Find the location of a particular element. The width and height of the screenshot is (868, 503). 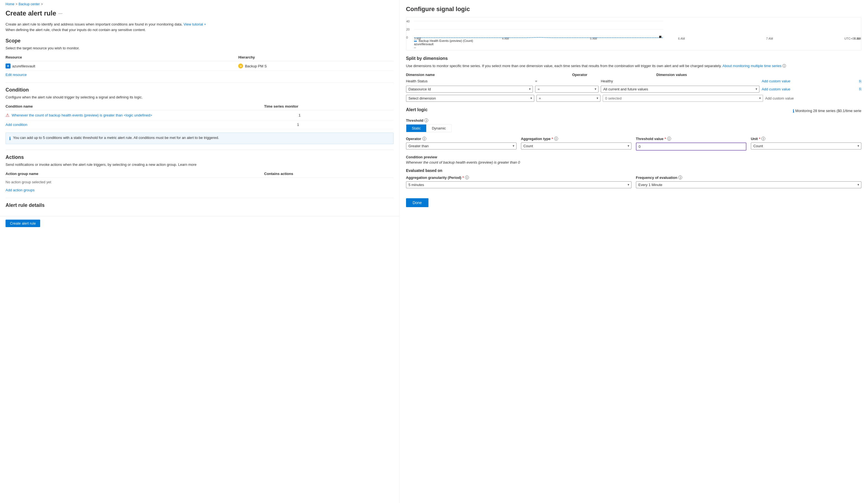

breadcrumb-backup: Backup center is located at coordinates (29, 4).